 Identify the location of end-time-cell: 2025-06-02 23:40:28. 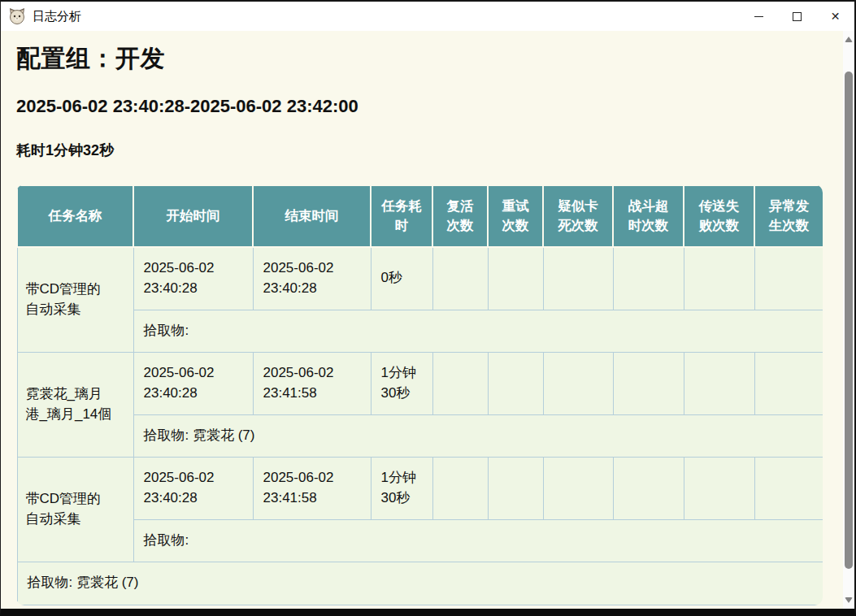
(312, 278).